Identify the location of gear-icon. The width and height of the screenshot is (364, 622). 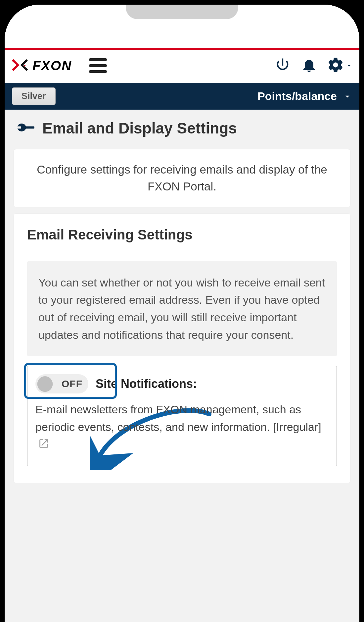
(336, 66).